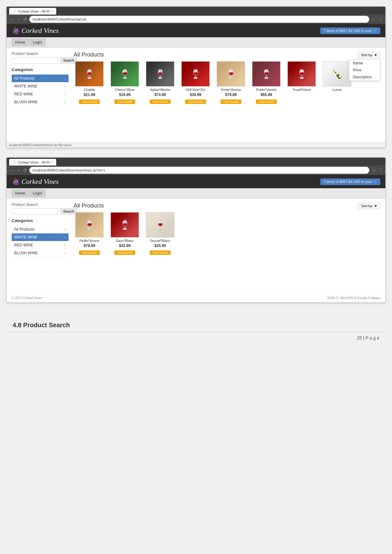  Describe the element at coordinates (40, 229) in the screenshot. I see `category-all-products-2: All Products →` at that location.